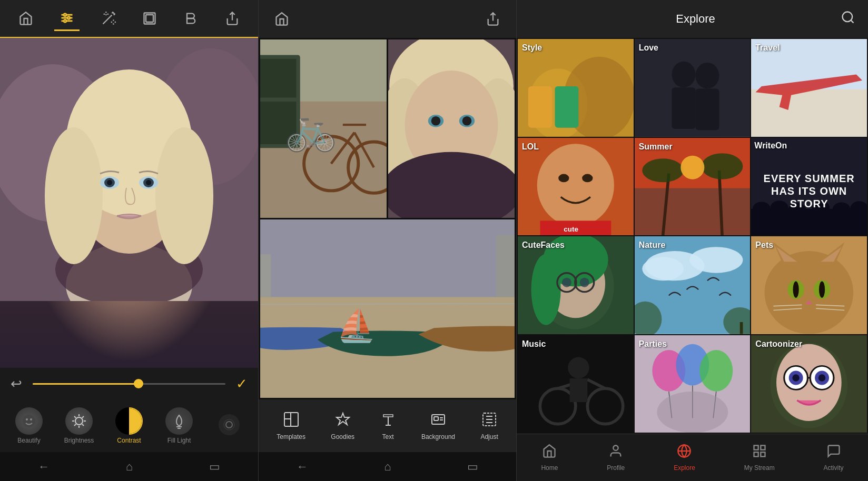  Describe the element at coordinates (342, 426) in the screenshot. I see `goodies-tab: Goodies` at that location.